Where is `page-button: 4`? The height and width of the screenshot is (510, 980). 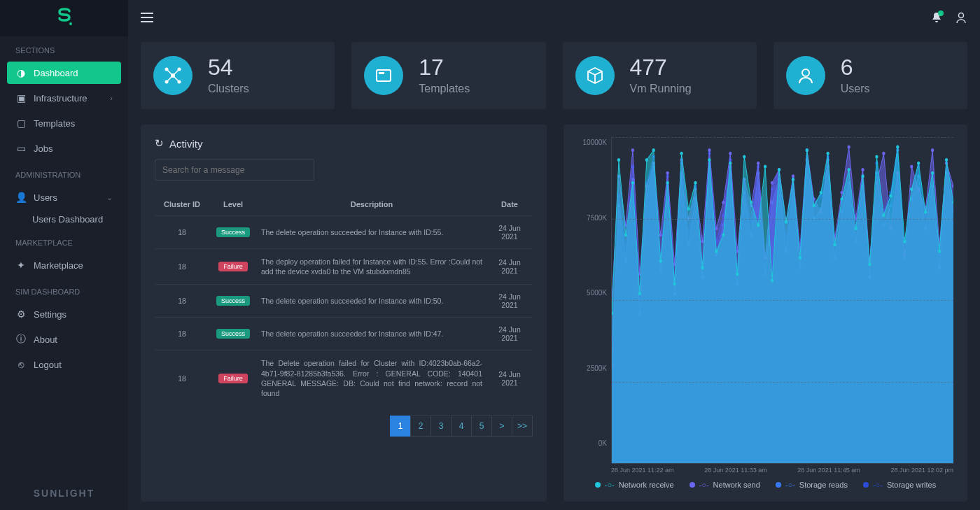
page-button: 4 is located at coordinates (461, 426).